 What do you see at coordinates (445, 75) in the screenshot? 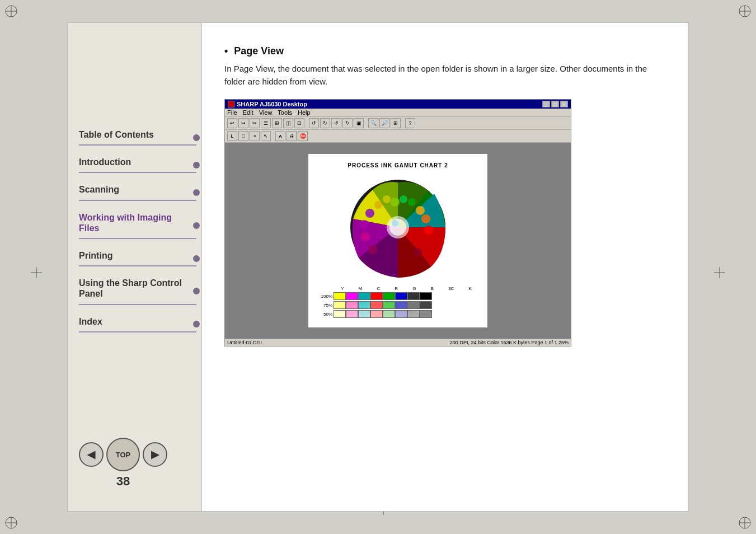
I see `section-description: In Page View, the document that was sele…` at bounding box center [445, 75].